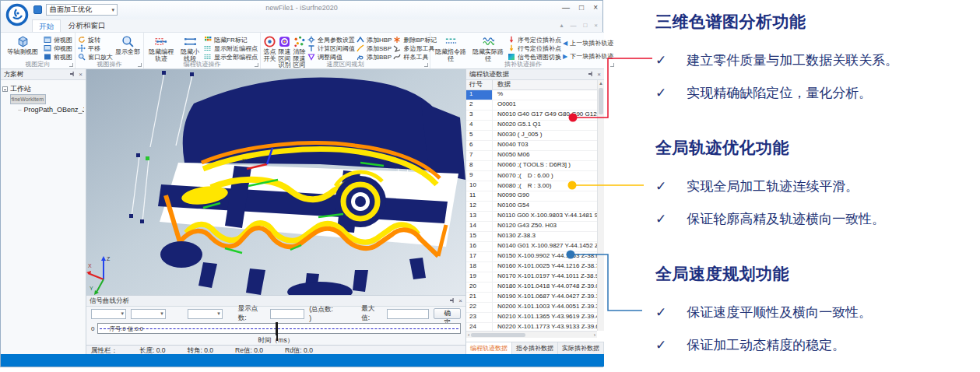 The image size is (980, 372). I want to click on hide-cmd-path-button: 隐藏指令路径, so click(451, 48).